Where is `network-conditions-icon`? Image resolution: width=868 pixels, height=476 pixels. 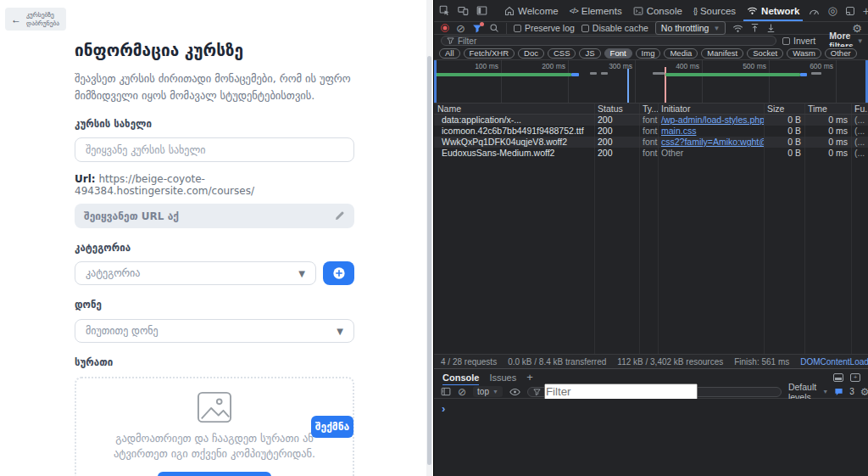 network-conditions-icon is located at coordinates (737, 29).